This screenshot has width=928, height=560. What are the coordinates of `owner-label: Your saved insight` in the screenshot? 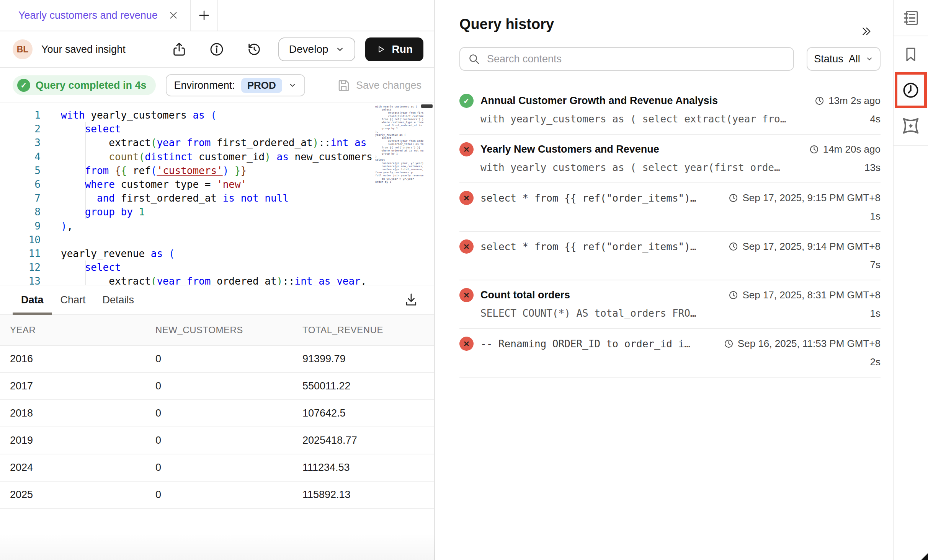 It's located at (83, 50).